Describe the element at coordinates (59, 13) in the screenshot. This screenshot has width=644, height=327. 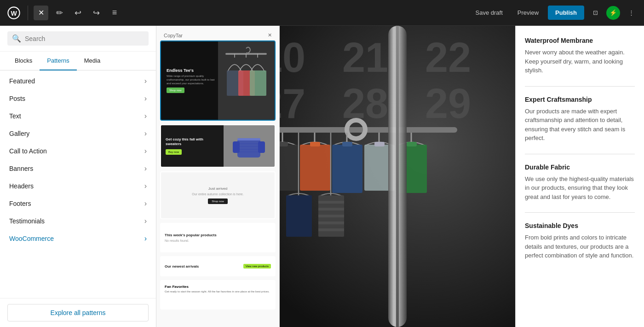
I see `pen-button: ✏` at that location.